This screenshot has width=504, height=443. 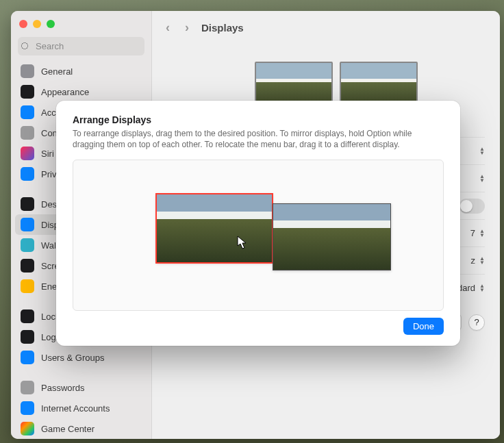 I want to click on main-titlebar: ‹ › Displays, so click(x=326, y=27).